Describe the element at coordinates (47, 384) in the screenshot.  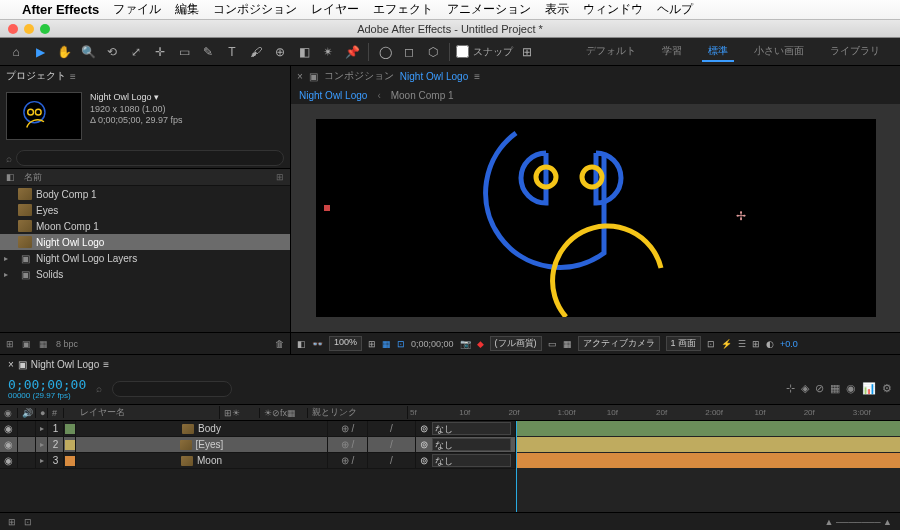
I see `current-time: 0;00;00;00` at that location.